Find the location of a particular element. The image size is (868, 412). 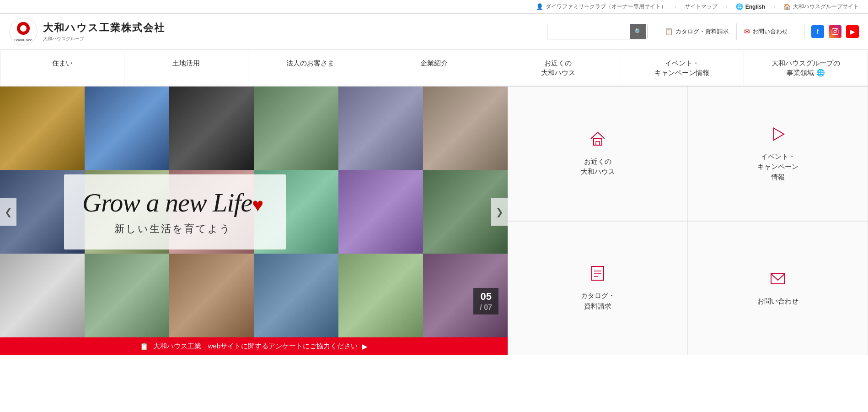

quick-link-nearby: お近くの大和ハウス is located at coordinates (598, 154).